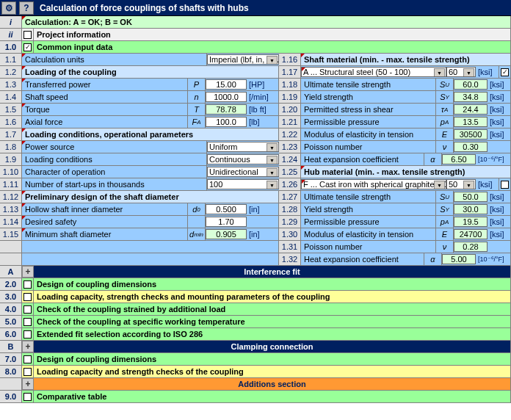 Image resolution: width=511 pixels, height=420 pixels. Describe the element at coordinates (28, 47) in the screenshot. I see `expand-toggle: ✓` at that location.